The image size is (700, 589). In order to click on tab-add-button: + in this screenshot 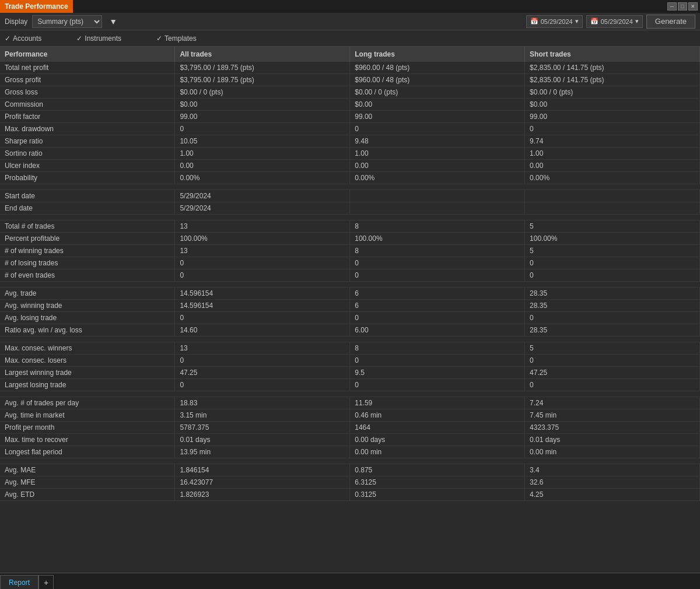, I will do `click(46, 582)`.